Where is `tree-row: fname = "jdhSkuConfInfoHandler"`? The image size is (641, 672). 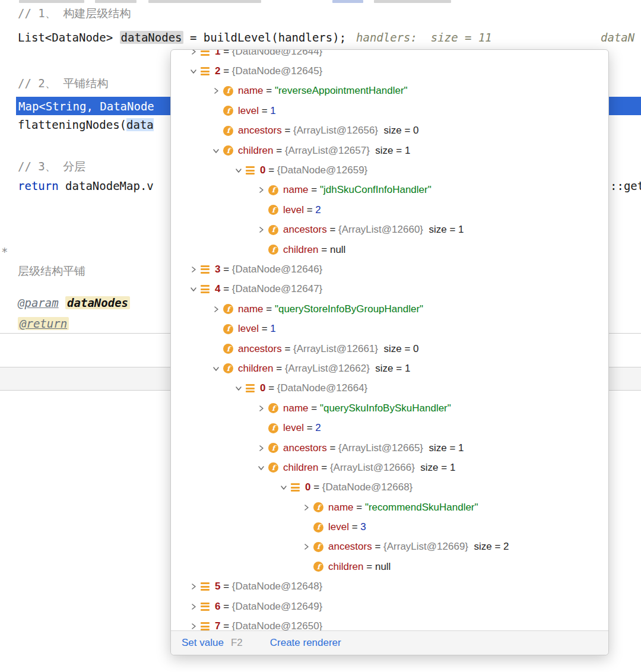
tree-row: fname = "jdhSkuConfInfoHandler" is located at coordinates (389, 190).